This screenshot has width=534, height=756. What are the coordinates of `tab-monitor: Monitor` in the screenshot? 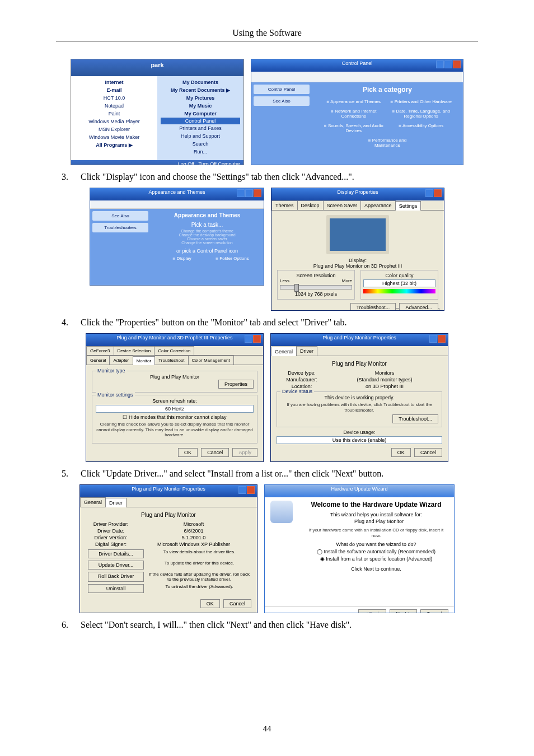 It's located at (144, 361).